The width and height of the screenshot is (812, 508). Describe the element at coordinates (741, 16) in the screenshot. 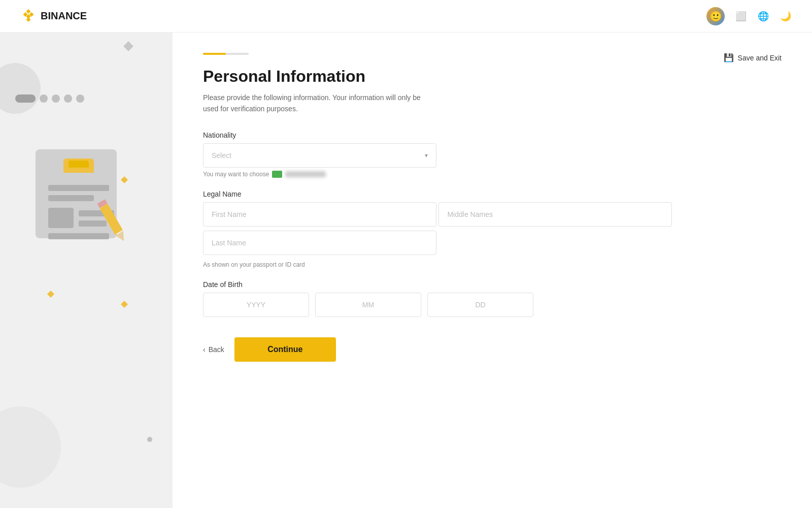

I see `tablet-icon: ⬜` at that location.